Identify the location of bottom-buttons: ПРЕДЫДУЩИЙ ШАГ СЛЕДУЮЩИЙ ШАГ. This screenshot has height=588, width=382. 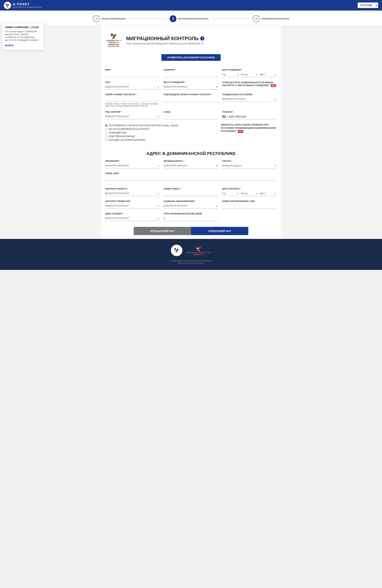
(191, 231).